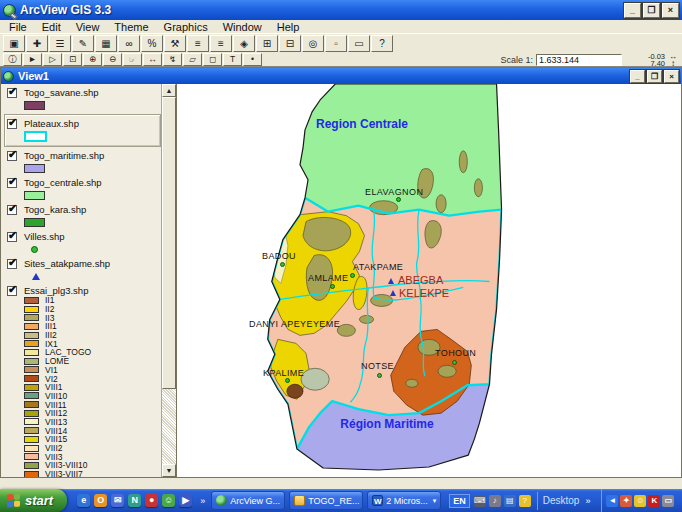 This screenshot has width=682, height=512. Describe the element at coordinates (232, 60) in the screenshot. I see `text-tool: T` at that location.